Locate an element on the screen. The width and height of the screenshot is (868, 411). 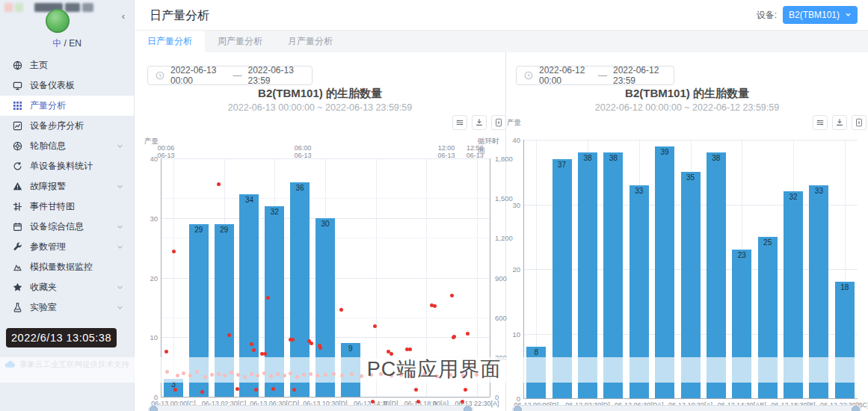
sidebar-item-label: 事件甘特图 is located at coordinates (52, 206).